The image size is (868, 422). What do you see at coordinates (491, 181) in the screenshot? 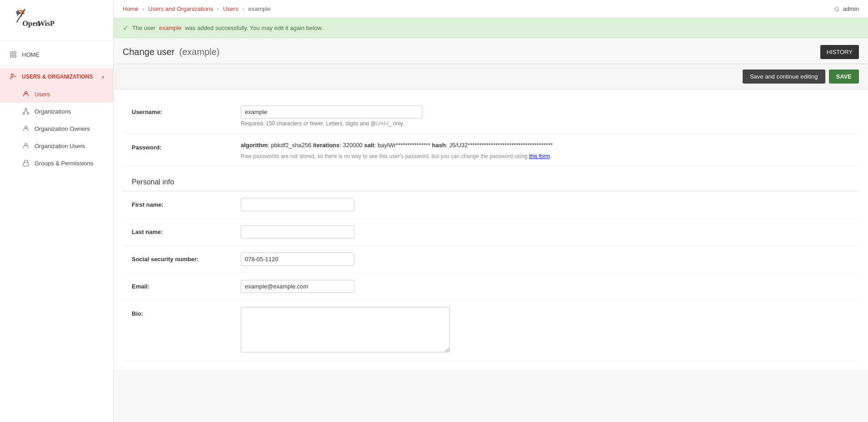
I see `personal-info-section-title: Personal info` at bounding box center [491, 181].